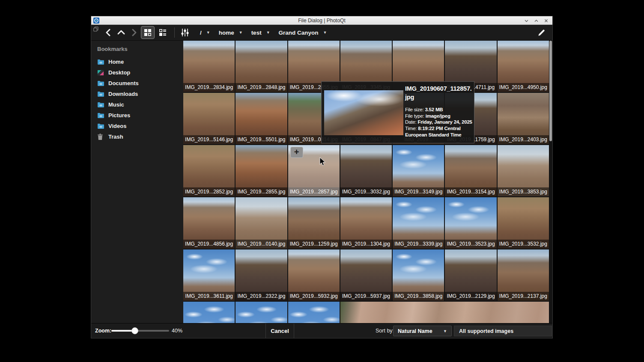 The width and height of the screenshot is (644, 362). Describe the element at coordinates (523, 171) in the screenshot. I see `thumbnail-cell: IMG_2019...3853.jpg` at that location.